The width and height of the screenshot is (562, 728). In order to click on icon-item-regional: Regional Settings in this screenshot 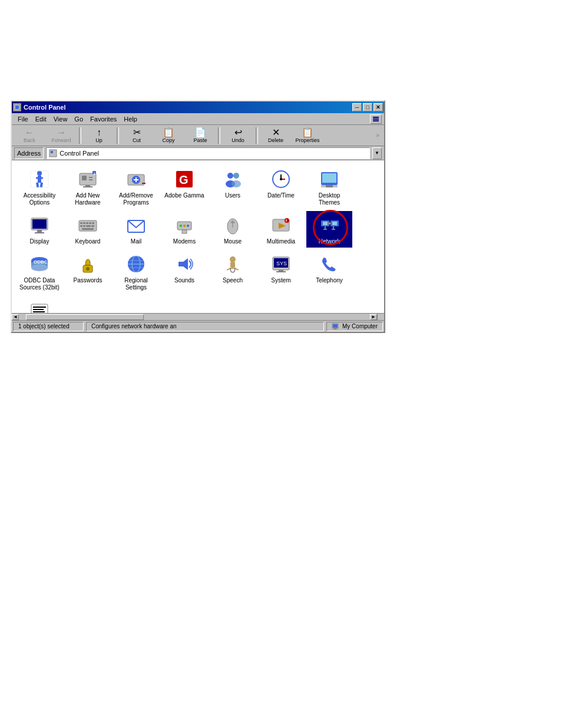, I will do `click(136, 272)`.